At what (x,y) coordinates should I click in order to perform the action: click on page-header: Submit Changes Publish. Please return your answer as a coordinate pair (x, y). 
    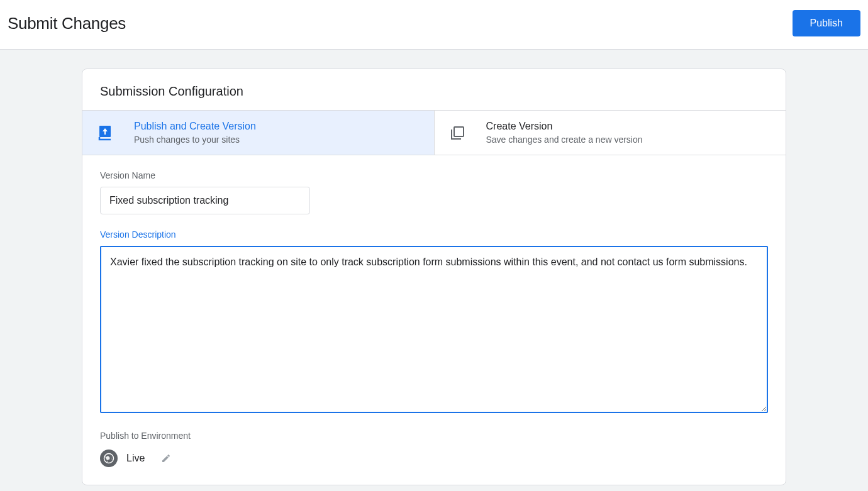
    Looking at the image, I should click on (434, 25).